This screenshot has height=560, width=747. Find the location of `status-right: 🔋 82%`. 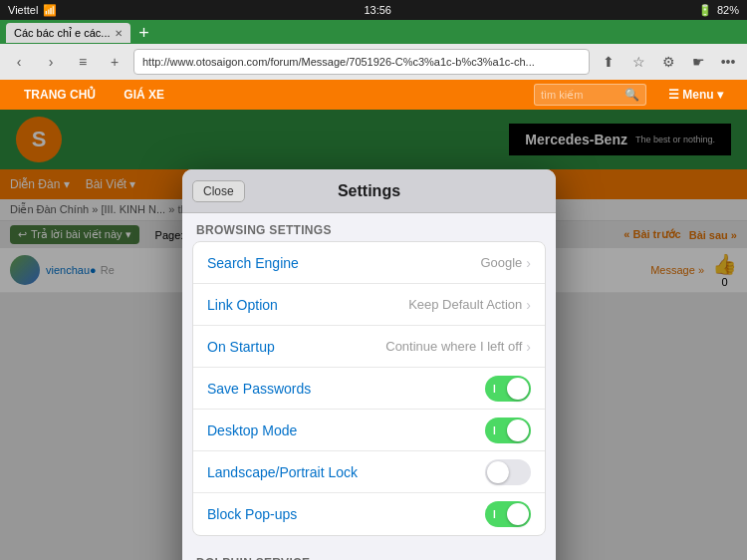

status-right: 🔋 82% is located at coordinates (719, 10).